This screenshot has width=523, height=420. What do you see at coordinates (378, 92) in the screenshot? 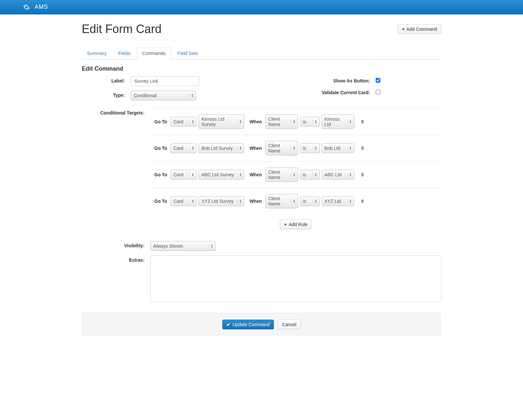
I see `validate-current-card-checkbox` at bounding box center [378, 92].